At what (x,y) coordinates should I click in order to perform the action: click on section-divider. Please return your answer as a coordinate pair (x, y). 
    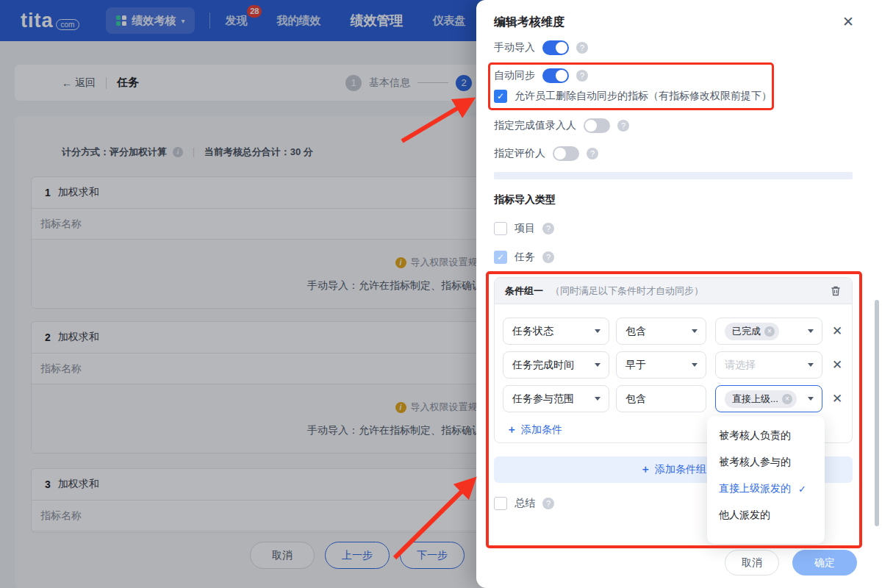
    Looking at the image, I should click on (673, 176).